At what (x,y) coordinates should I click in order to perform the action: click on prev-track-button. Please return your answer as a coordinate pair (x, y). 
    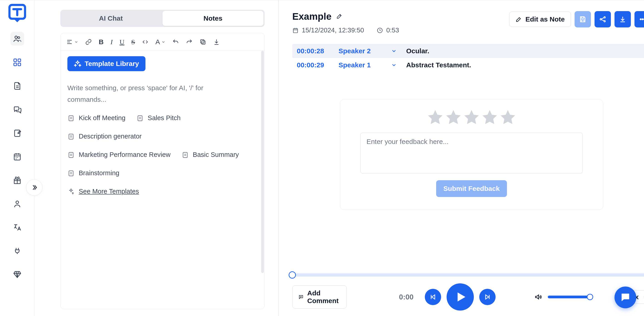
    Looking at the image, I should click on (433, 297).